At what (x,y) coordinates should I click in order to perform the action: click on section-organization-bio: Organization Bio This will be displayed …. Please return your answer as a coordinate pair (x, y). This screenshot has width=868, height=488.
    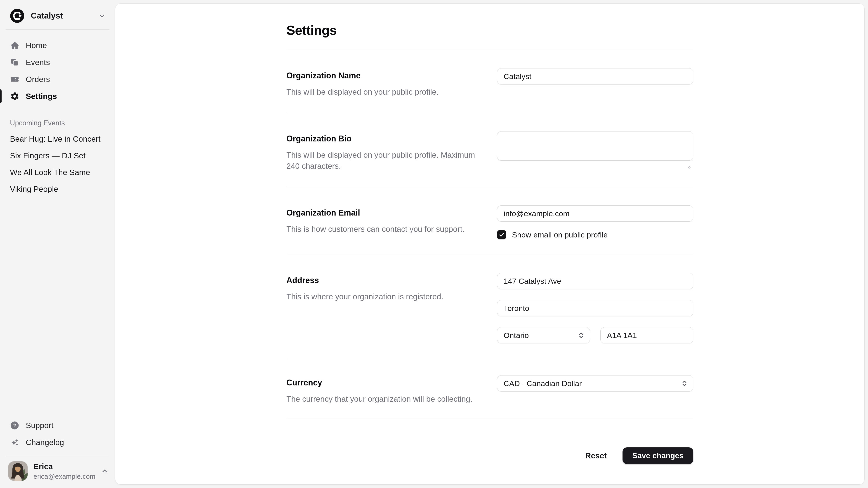
    Looking at the image, I should click on (490, 149).